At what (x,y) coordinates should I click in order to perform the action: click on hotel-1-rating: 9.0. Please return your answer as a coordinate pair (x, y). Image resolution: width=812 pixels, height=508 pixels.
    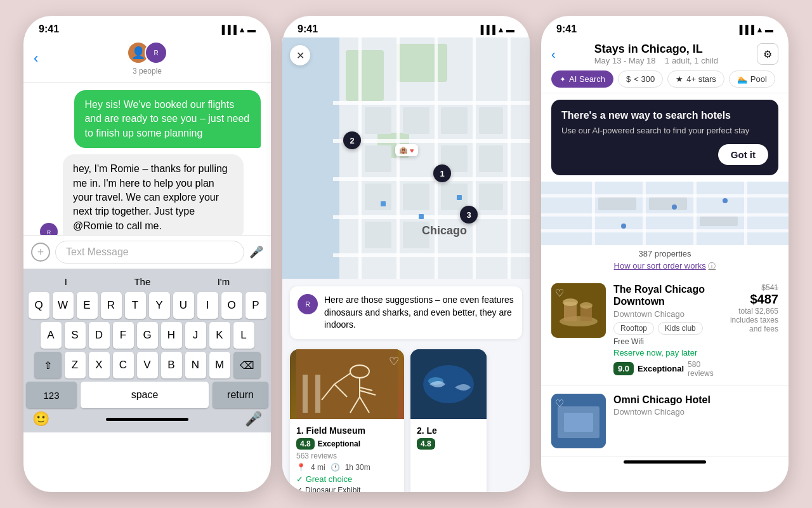
    Looking at the image, I should click on (624, 368).